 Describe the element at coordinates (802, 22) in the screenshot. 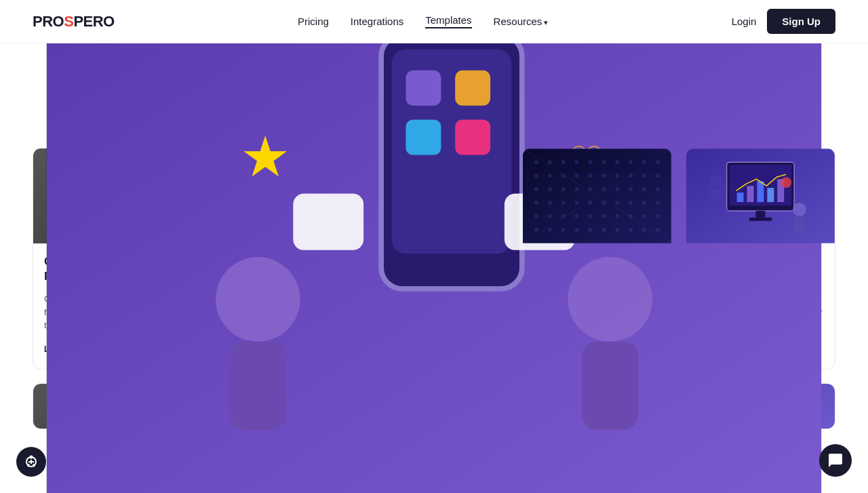

I see `signup-button: Sign Up` at that location.